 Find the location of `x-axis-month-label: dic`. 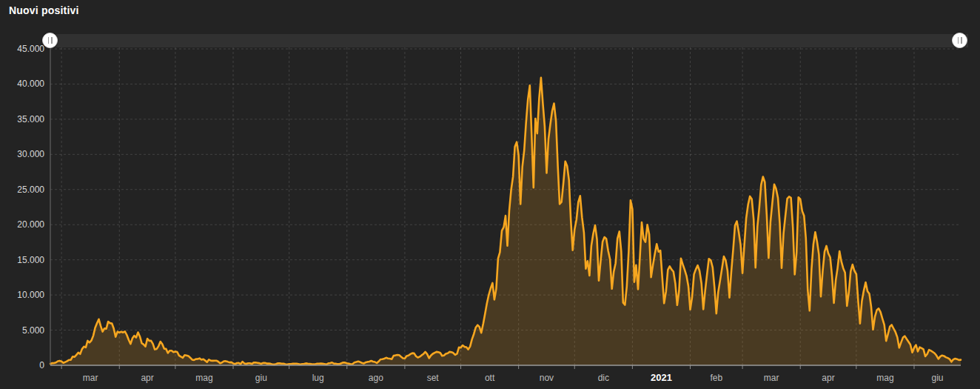

x-axis-month-label: dic is located at coordinates (604, 378).